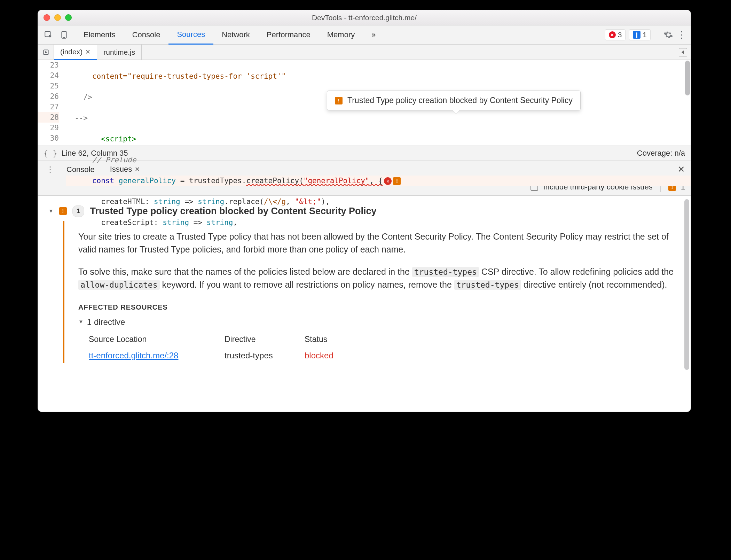 This screenshot has width=731, height=560. What do you see at coordinates (682, 35) in the screenshot?
I see `more-options-icon: ⋮` at bounding box center [682, 35].